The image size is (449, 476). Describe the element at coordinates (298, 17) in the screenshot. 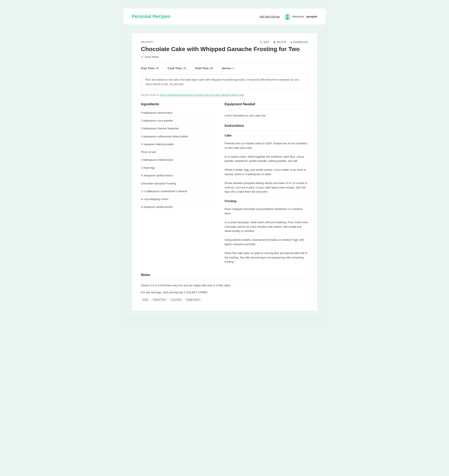

I see `welcome-text: Welcome,` at that location.